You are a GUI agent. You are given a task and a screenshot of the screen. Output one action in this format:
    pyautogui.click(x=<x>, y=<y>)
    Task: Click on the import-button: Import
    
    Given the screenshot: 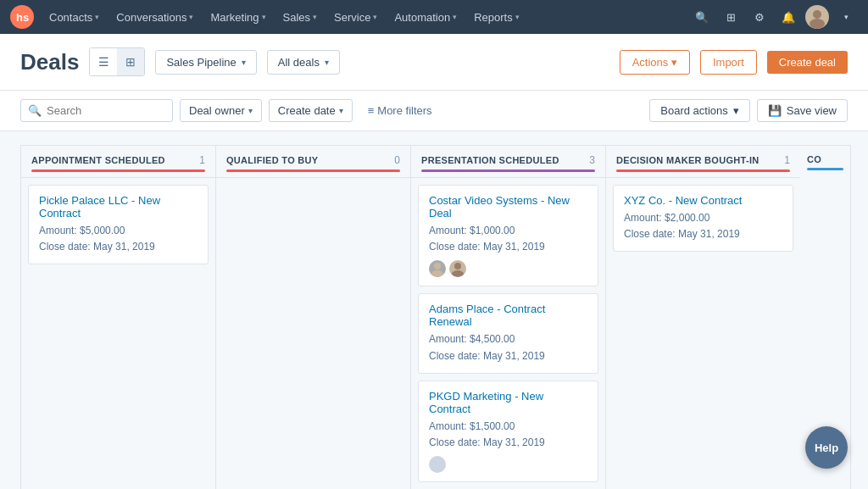 What is the action you would take?
    pyautogui.click(x=729, y=63)
    